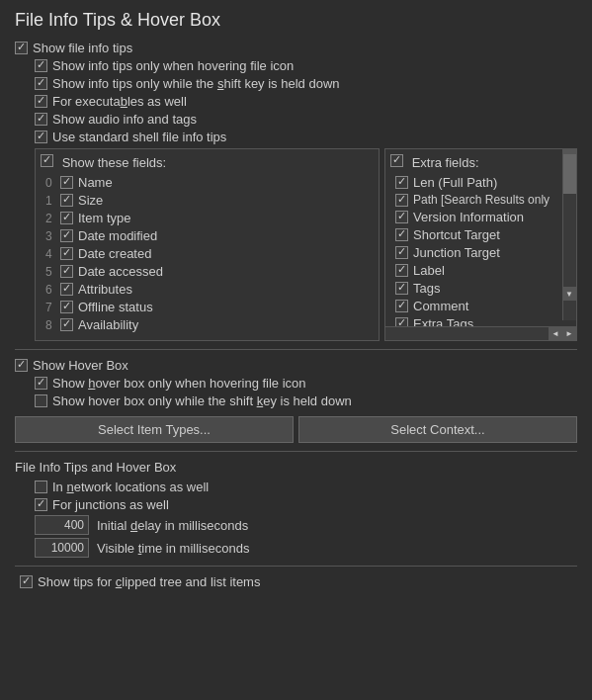  Describe the element at coordinates (474, 182) in the screenshot. I see `extra-field-0: Len (Full Path)` at that location.